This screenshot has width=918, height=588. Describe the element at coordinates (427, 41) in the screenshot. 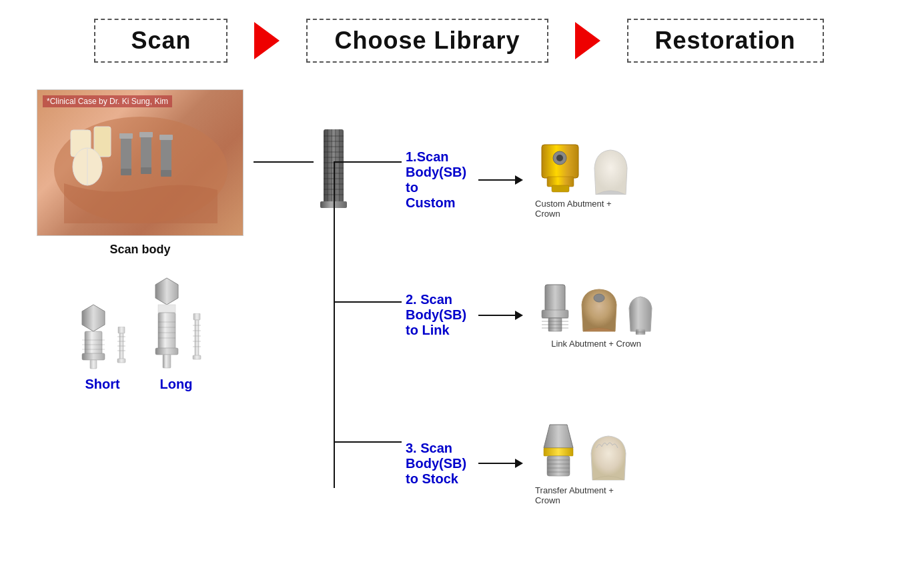

I see `step-library-box: Choose Library` at that location.